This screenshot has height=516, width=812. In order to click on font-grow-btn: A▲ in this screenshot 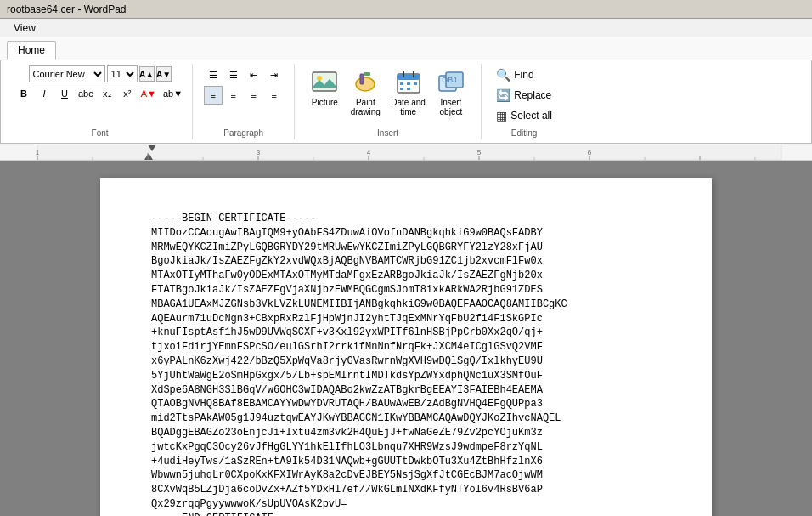, I will do `click(147, 74)`.